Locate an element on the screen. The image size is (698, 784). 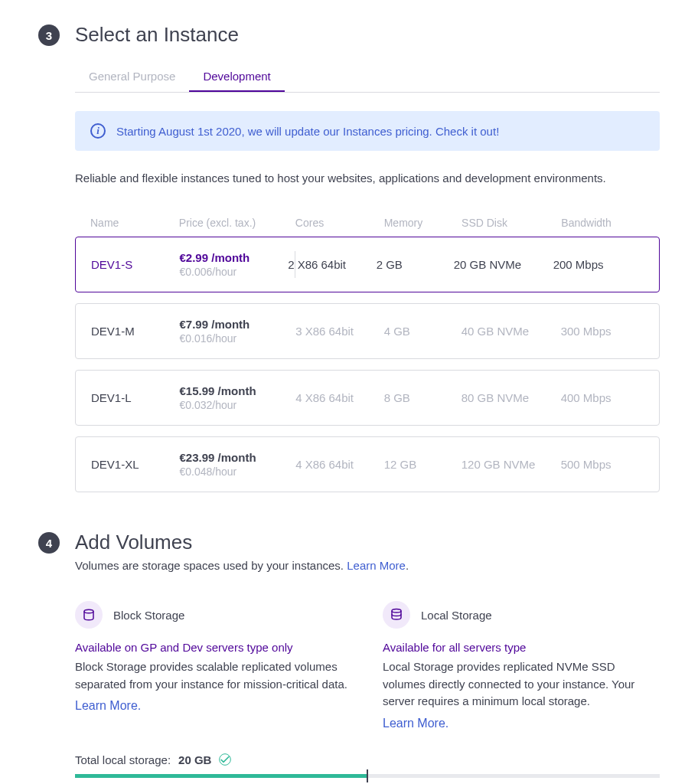
instance-name: DEV1-M is located at coordinates (135, 331).